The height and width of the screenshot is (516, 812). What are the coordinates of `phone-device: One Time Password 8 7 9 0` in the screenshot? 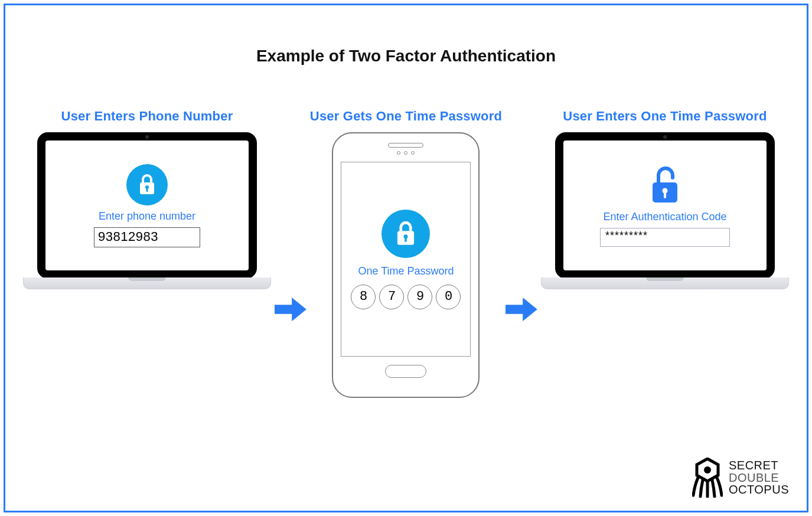 It's located at (406, 265).